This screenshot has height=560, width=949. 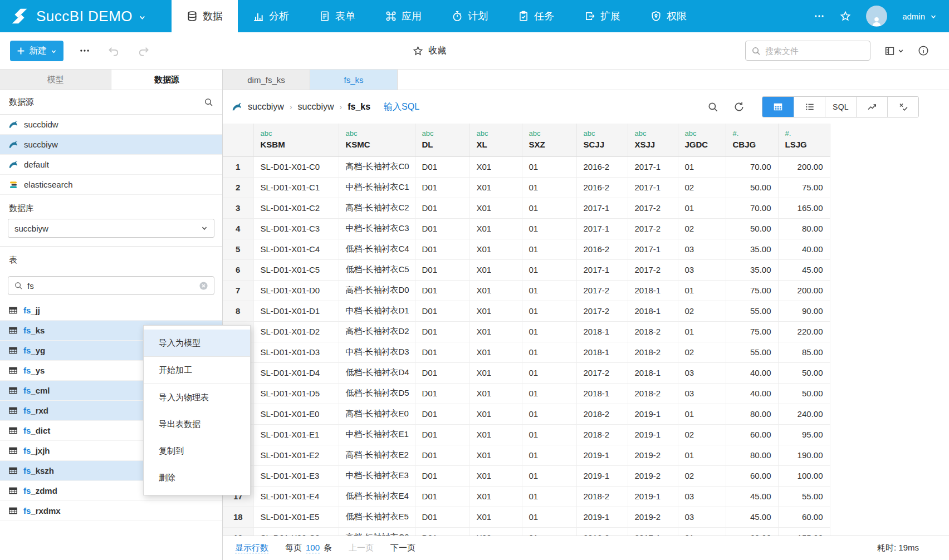 I want to click on avatar, so click(x=877, y=16).